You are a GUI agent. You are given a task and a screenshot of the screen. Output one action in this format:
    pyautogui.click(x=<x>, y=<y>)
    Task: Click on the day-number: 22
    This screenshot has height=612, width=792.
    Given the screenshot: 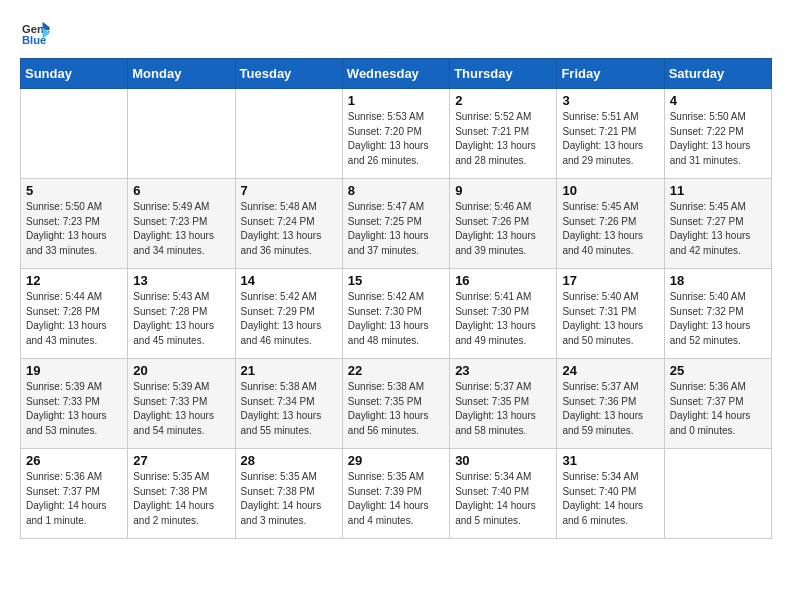 What is the action you would take?
    pyautogui.click(x=396, y=370)
    